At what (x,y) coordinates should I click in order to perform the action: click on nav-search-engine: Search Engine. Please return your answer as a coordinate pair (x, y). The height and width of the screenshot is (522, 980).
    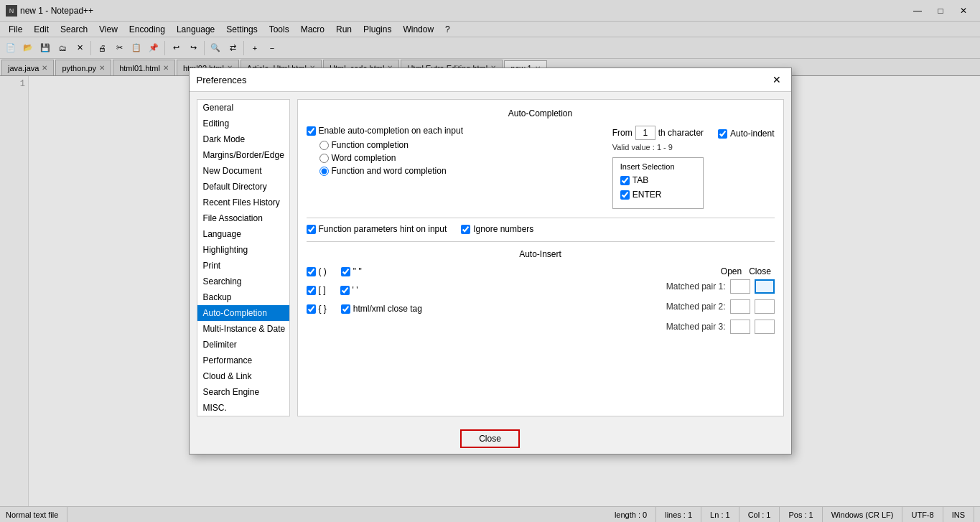
    Looking at the image, I should click on (243, 392).